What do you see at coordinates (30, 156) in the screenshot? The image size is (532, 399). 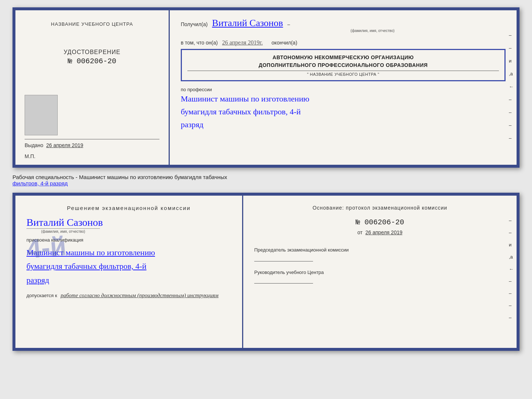 I see `mp-label: М.П.` at bounding box center [30, 156].